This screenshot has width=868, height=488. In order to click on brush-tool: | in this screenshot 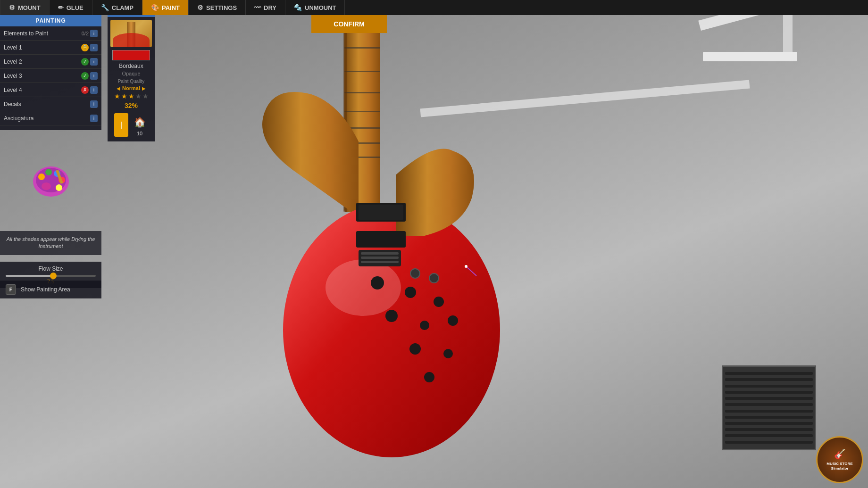, I will do `click(121, 125)`.